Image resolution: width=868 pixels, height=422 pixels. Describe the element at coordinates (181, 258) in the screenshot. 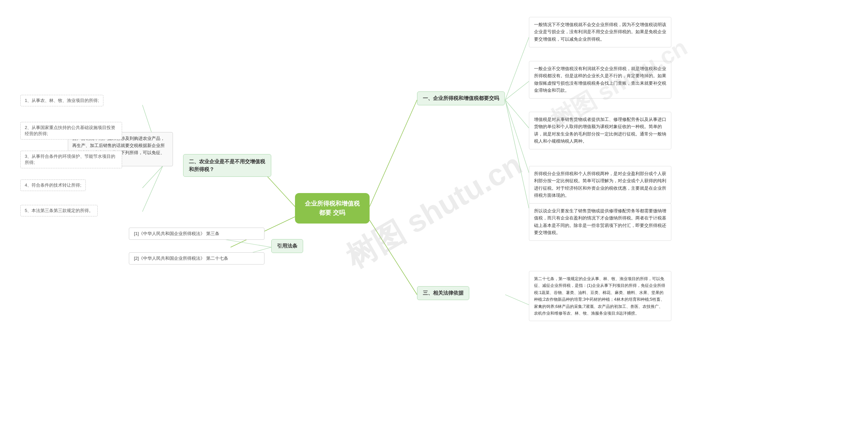

I see `cite2-text: [2]《中华人民共和国企业所得税法》 第二十七条` at that location.